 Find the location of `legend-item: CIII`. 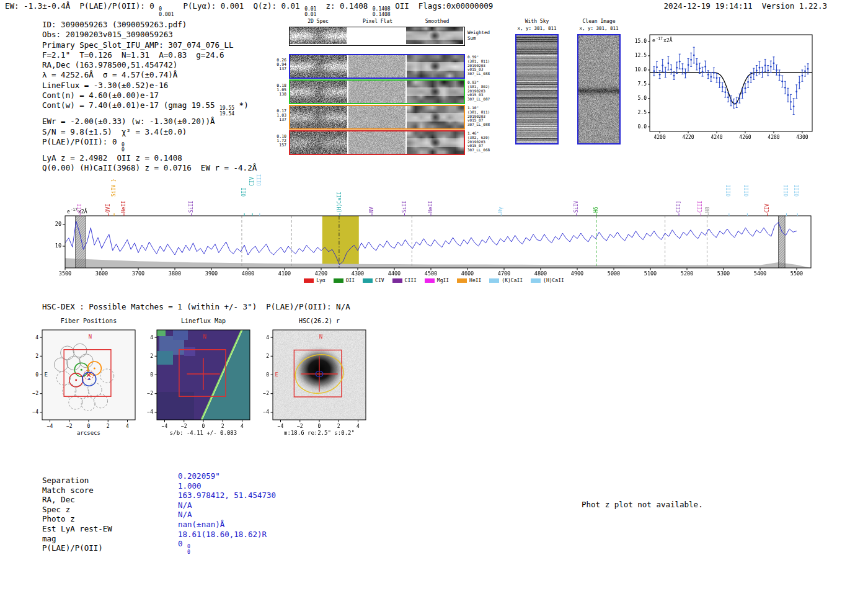

legend-item: CIII is located at coordinates (404, 280).